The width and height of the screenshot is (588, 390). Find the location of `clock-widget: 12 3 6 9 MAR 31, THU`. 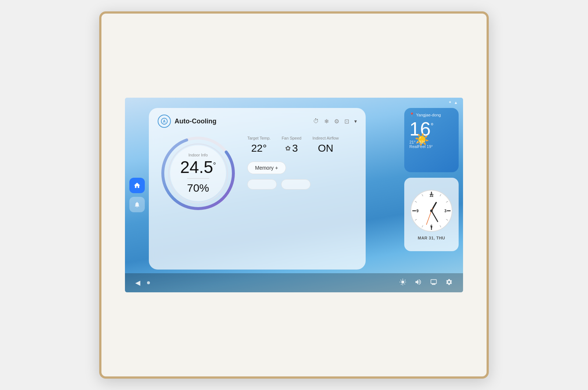

clock-widget: 12 3 6 9 MAR 31, THU is located at coordinates (431, 214).